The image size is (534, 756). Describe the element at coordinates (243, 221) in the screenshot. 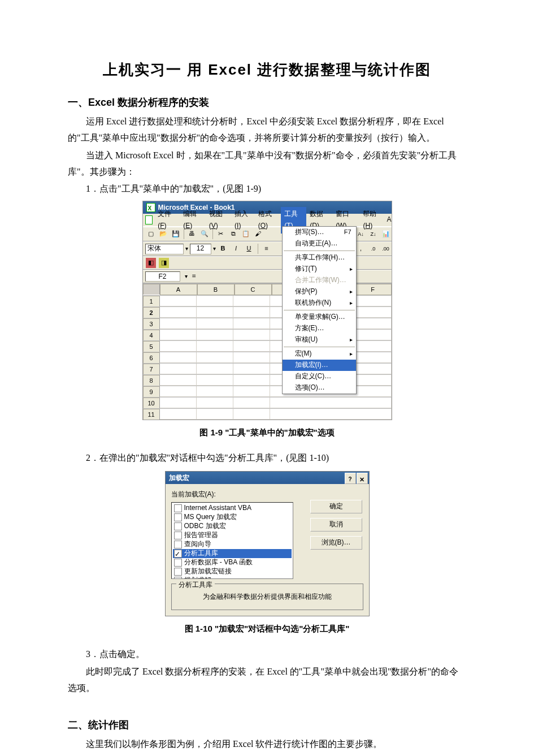

I see `menu-insert: 插入(I)` at that location.